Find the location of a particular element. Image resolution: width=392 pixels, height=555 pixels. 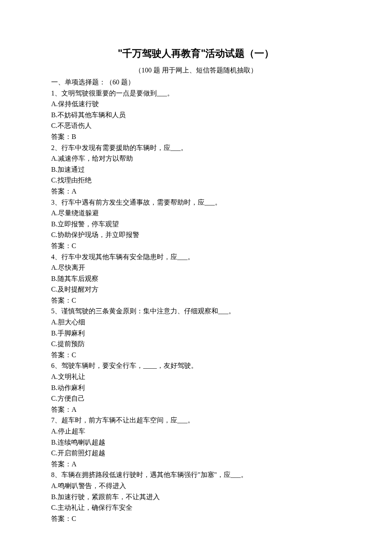

answer-value: B is located at coordinates (74, 136).